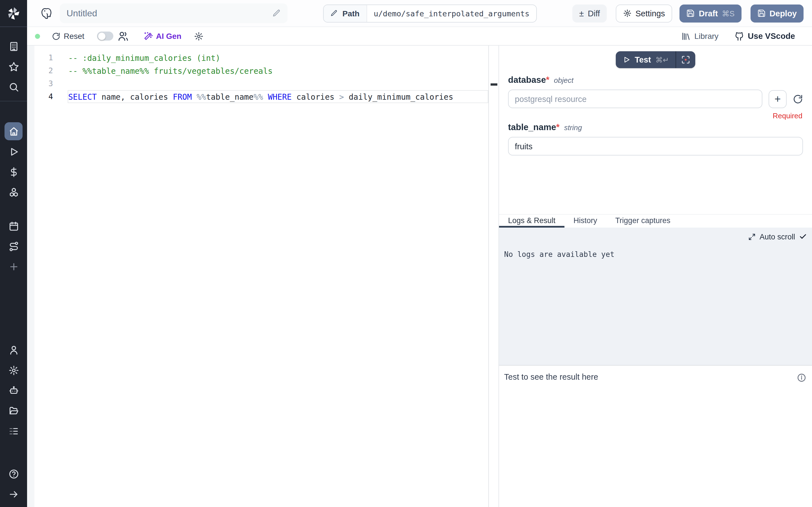 The image size is (812, 507). What do you see at coordinates (13, 494) in the screenshot?
I see `sidebar-item-arrow-right` at bounding box center [13, 494].